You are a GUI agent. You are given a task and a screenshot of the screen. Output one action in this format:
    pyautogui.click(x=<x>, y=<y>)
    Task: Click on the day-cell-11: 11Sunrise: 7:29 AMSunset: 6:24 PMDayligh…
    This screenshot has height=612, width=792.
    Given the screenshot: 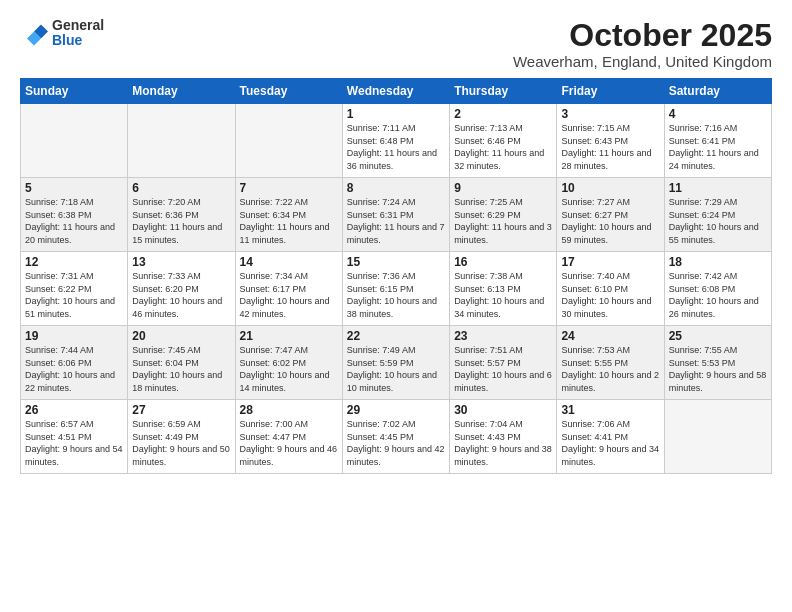 What is the action you would take?
    pyautogui.click(x=718, y=215)
    